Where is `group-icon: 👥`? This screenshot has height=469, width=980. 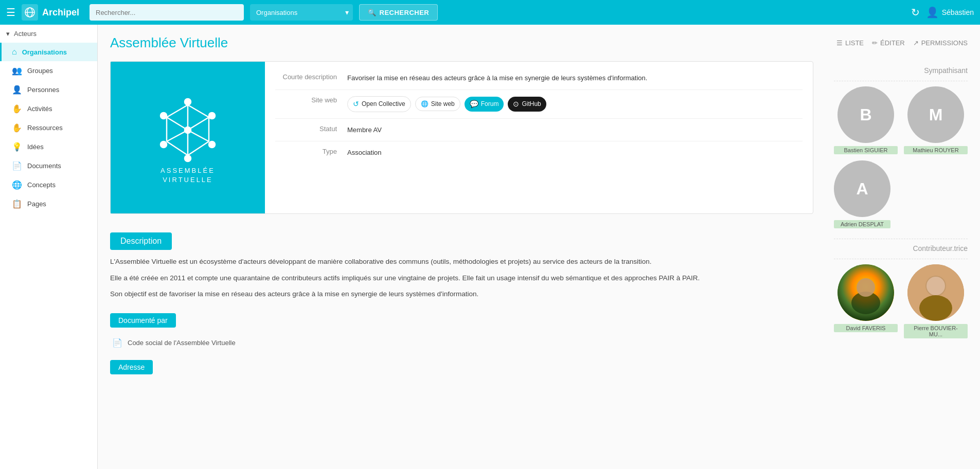
group-icon: 👥 is located at coordinates (17, 71).